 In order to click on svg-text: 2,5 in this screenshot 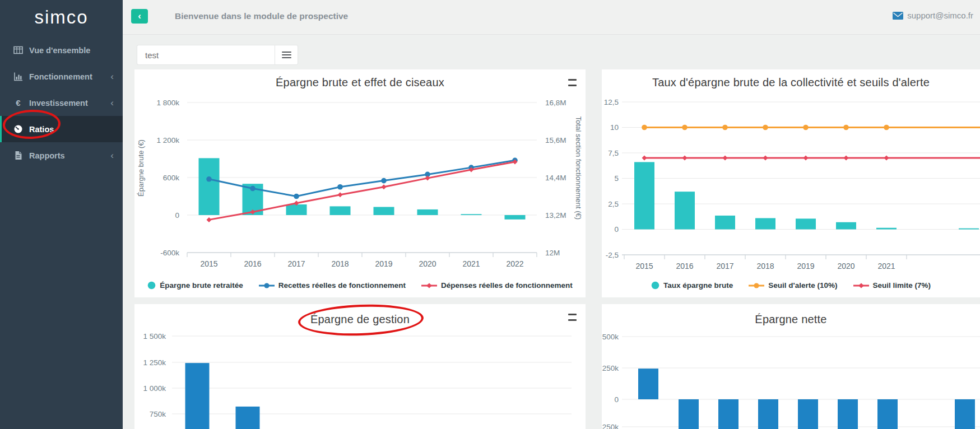, I will do `click(613, 204)`.